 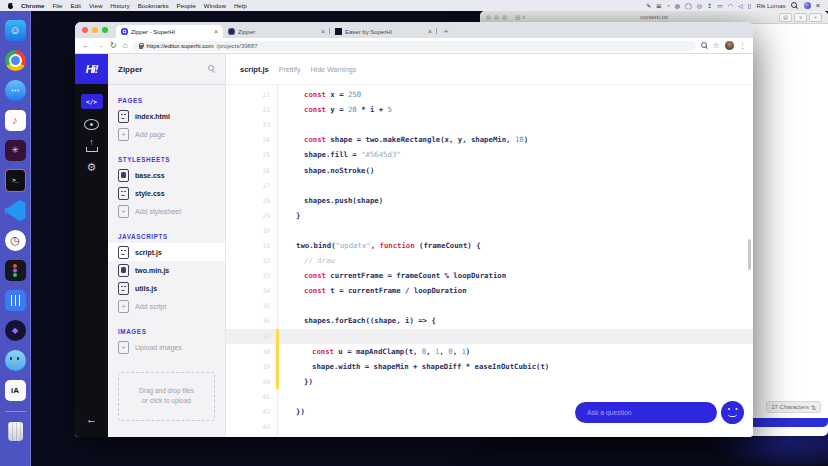 I want to click on finder-icon: ☺, so click(x=16, y=30).